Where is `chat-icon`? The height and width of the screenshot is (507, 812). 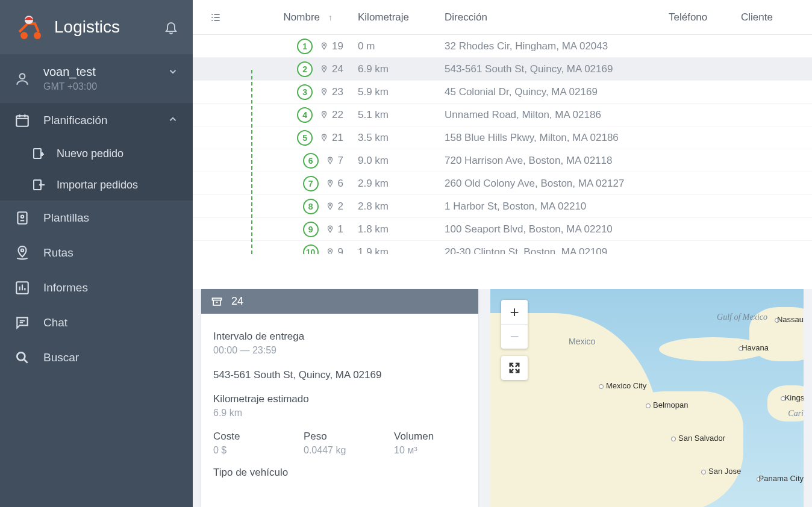
chat-icon is located at coordinates (22, 323).